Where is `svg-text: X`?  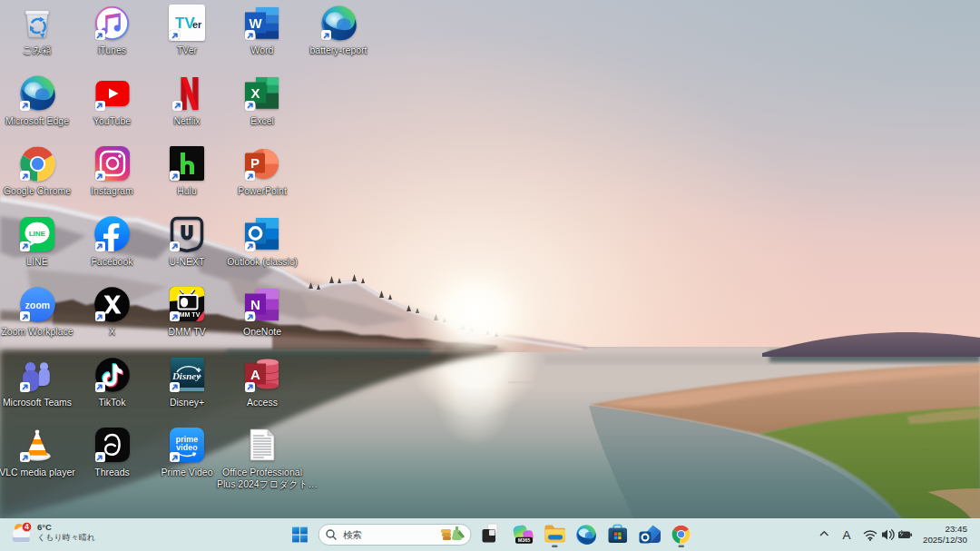
svg-text: X is located at coordinates (255, 93).